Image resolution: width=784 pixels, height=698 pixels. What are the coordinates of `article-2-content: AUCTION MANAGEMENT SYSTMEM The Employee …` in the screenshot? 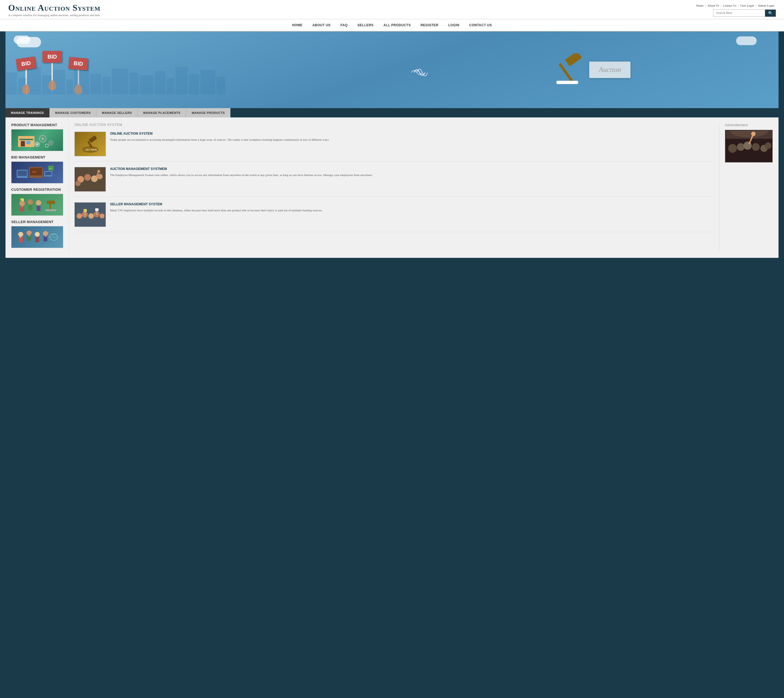 It's located at (242, 179).